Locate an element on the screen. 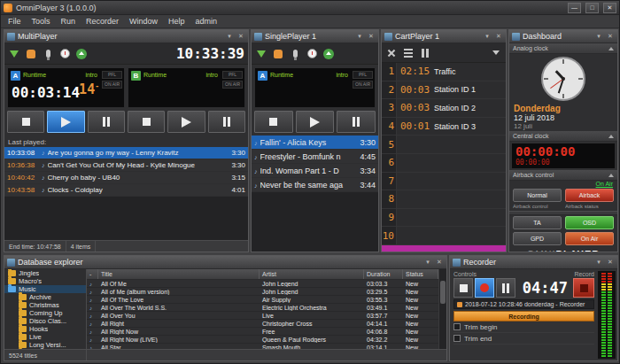 This screenshot has width=620, height=364. cart-slot: 9 is located at coordinates (444, 218).